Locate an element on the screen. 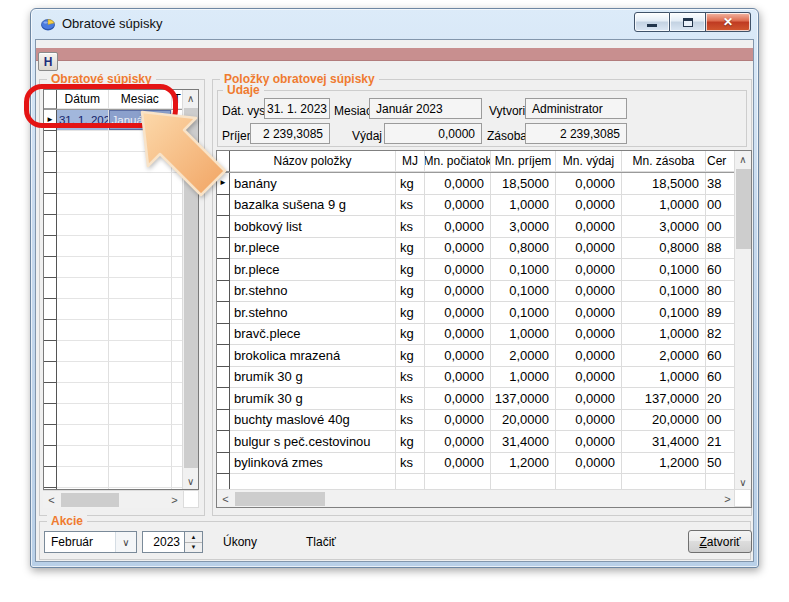 The height and width of the screenshot is (602, 789). column-header-extra: T is located at coordinates (177, 100).